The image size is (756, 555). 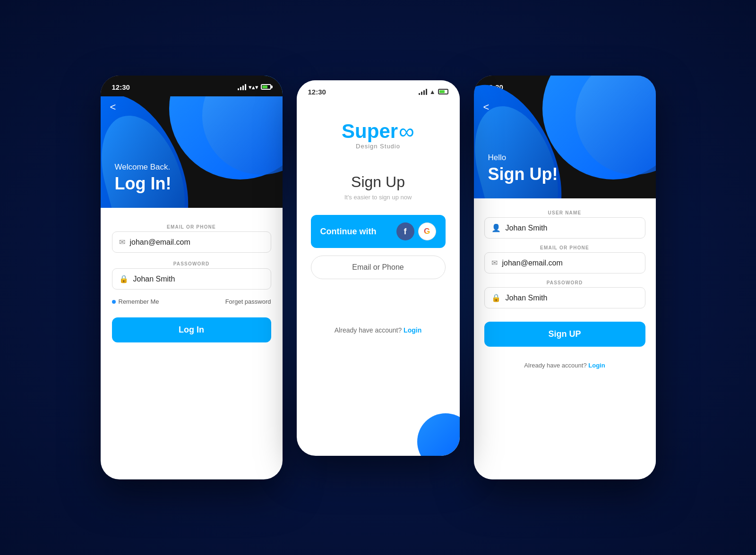 I want to click on already-text-right: Already have account?, so click(x=555, y=366).